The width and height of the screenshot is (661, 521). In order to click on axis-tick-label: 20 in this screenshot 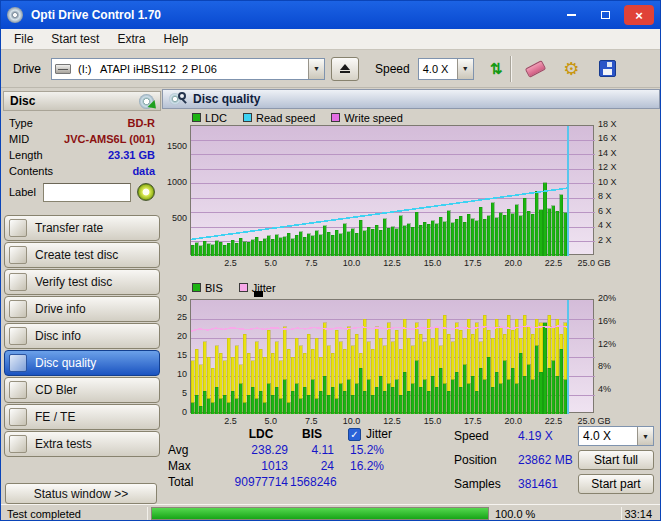, I will do `click(174, 336)`.